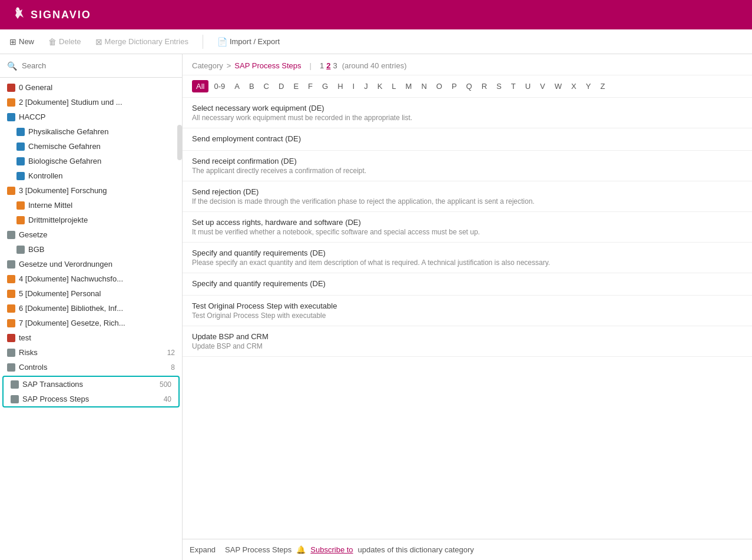 This screenshot has height=560, width=752. Describe the element at coordinates (91, 161) in the screenshot. I see `sidebar-item-biologische: Biologische Gefahren` at that location.